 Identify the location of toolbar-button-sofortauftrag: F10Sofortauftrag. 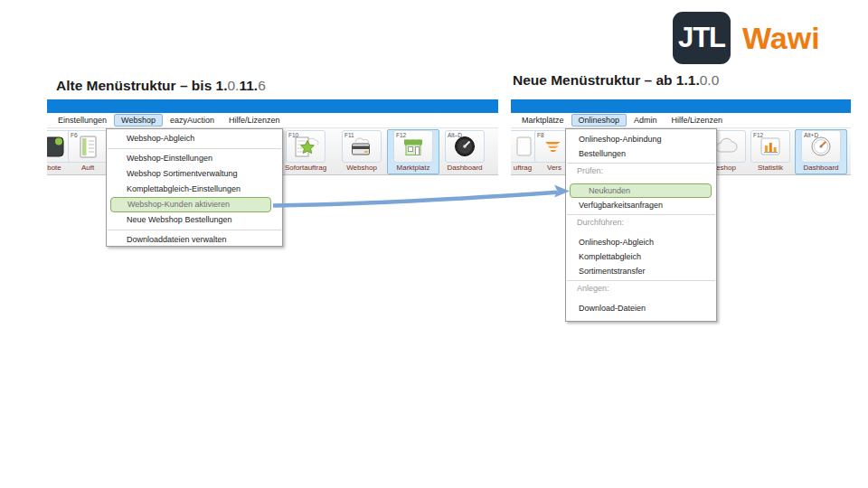
(306, 152).